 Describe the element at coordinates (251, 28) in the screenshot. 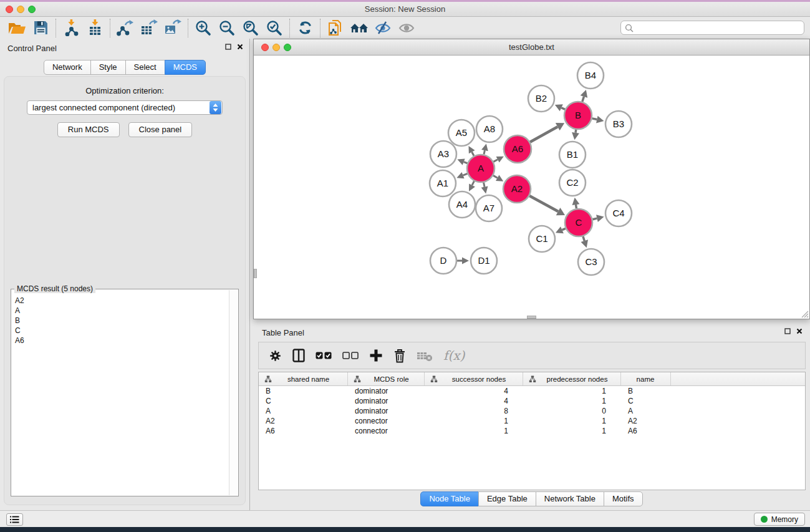

I see `zoom-fit-icon` at that location.